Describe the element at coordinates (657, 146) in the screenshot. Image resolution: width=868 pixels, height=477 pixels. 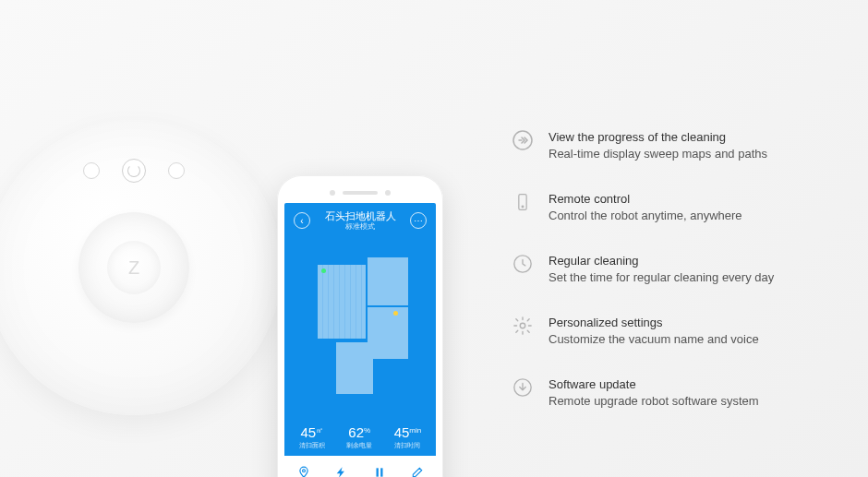
I see `feature-text: View the progress of the cleaning Real-t…` at that location.